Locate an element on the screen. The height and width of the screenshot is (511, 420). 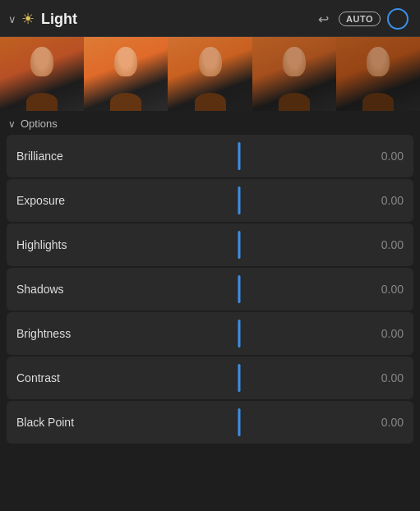
black-point-track is located at coordinates (238, 422).